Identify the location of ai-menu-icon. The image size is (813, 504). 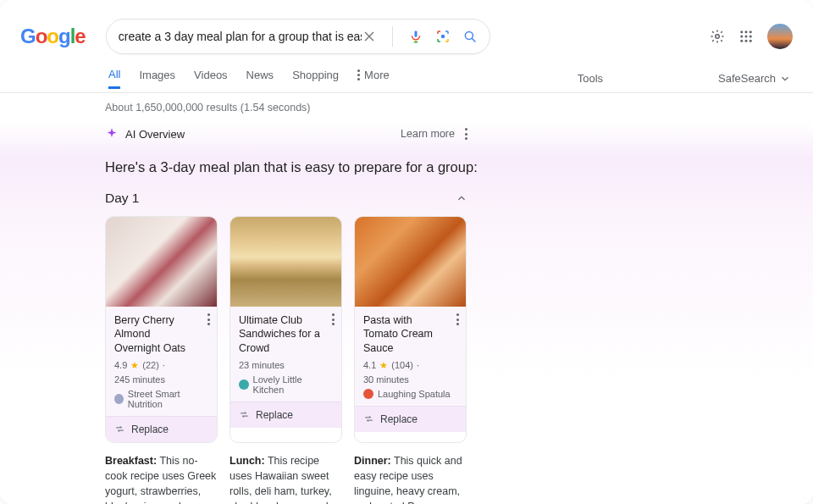
(466, 134).